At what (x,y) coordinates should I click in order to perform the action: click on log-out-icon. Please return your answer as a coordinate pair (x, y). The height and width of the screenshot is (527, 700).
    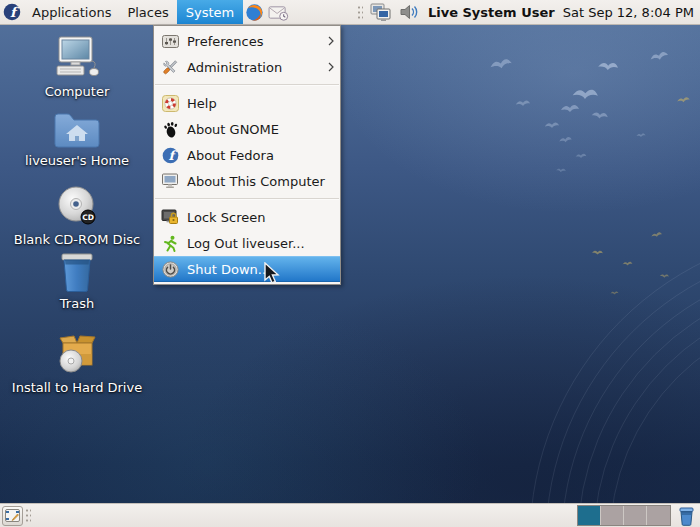
    Looking at the image, I should click on (170, 243).